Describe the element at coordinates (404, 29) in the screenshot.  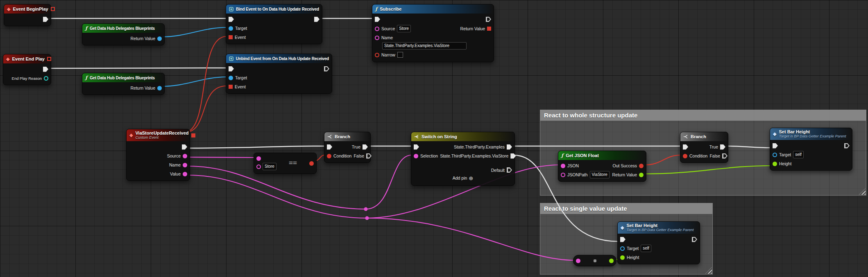
I see `source-field: Store` at that location.